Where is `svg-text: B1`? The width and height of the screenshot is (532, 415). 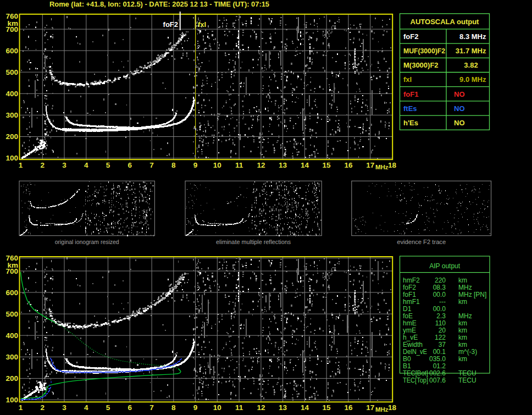 svg-text: B1 is located at coordinates (407, 366).